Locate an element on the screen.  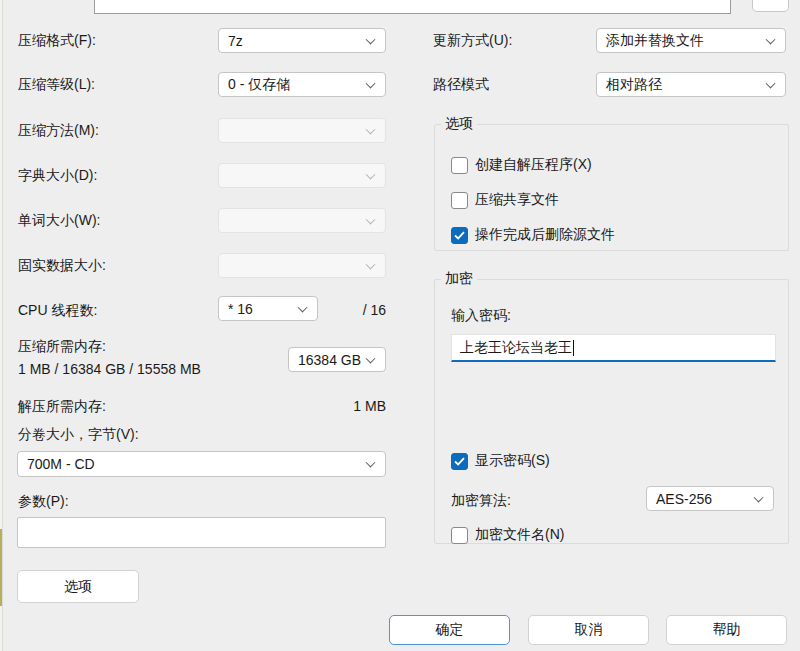
options-group-title: 选项 is located at coordinates (459, 124).